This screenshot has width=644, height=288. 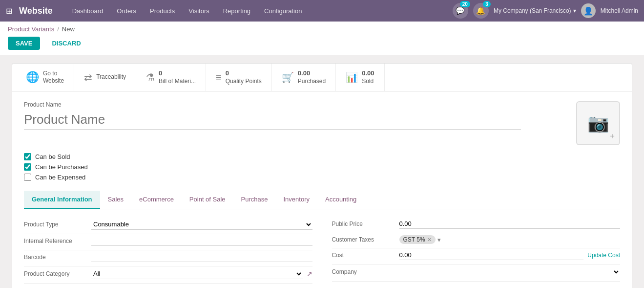 I want to click on product-name-label: Product Name, so click(x=300, y=105).